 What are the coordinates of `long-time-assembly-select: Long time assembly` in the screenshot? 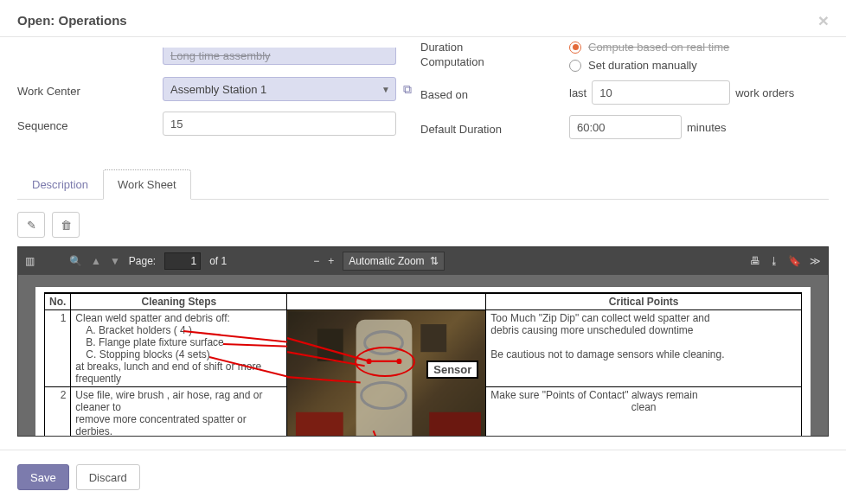 It's located at (279, 56).